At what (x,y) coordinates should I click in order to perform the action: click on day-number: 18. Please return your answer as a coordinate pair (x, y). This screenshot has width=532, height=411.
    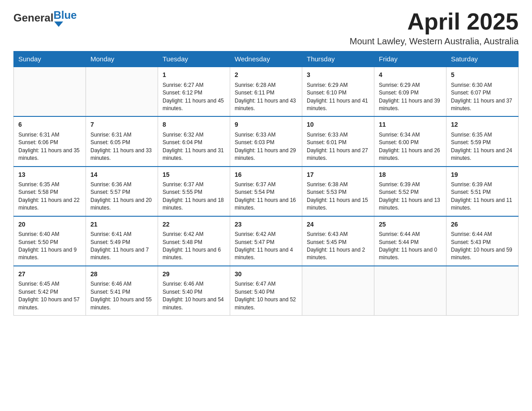
    Looking at the image, I should click on (410, 175).